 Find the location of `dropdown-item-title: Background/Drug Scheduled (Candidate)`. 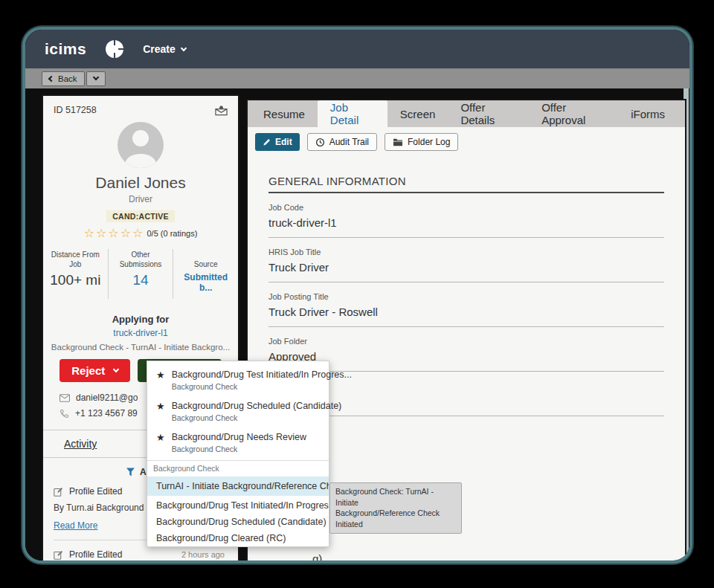

dropdown-item-title: Background/Drug Scheduled (Candidate) is located at coordinates (257, 406).